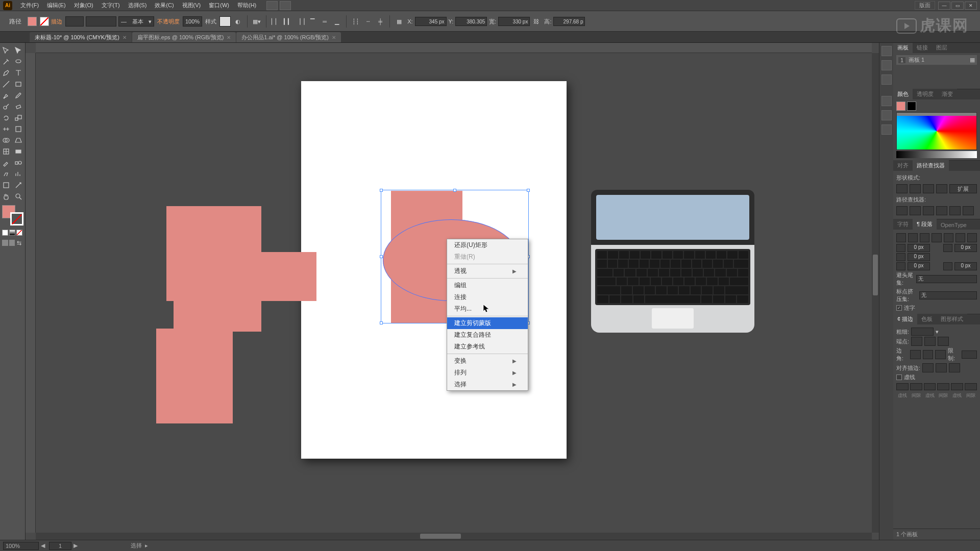  I want to click on pen-tool, so click(6, 73).